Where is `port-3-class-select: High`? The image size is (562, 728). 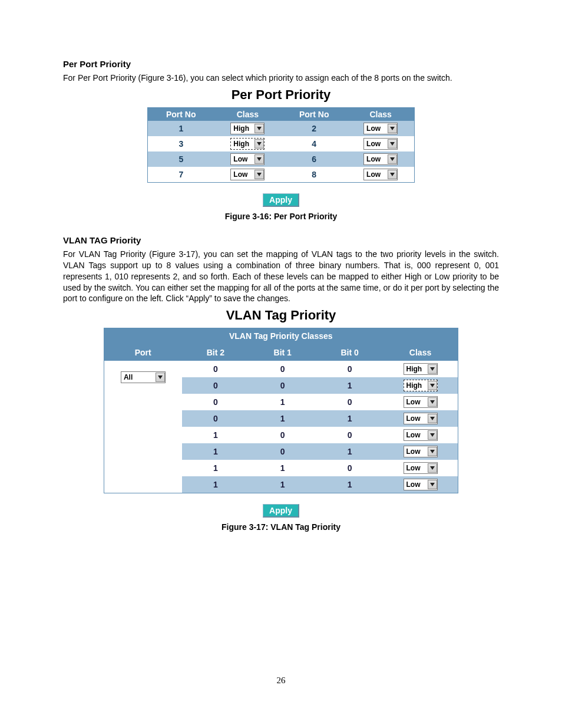
port-3-class-select: High is located at coordinates (247, 144).